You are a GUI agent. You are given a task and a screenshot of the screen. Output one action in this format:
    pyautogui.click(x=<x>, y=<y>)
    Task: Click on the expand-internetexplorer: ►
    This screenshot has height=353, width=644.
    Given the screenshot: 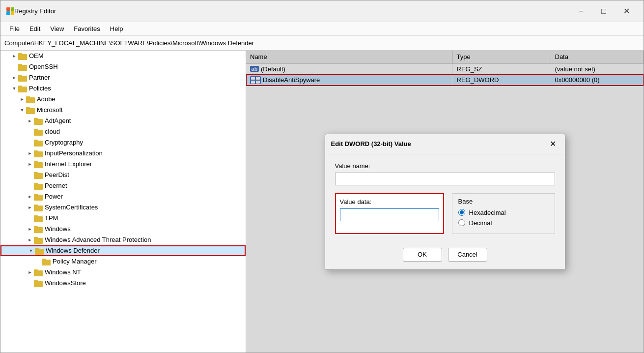 What is the action you would take?
    pyautogui.click(x=30, y=164)
    